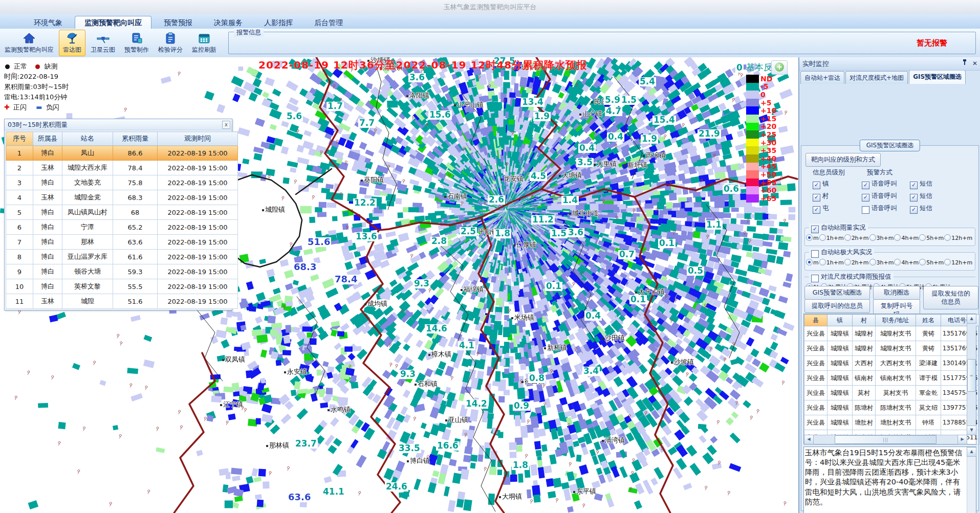 The width and height of the screenshot is (980, 513). I want to click on rain-column-header: 站名, so click(88, 139).